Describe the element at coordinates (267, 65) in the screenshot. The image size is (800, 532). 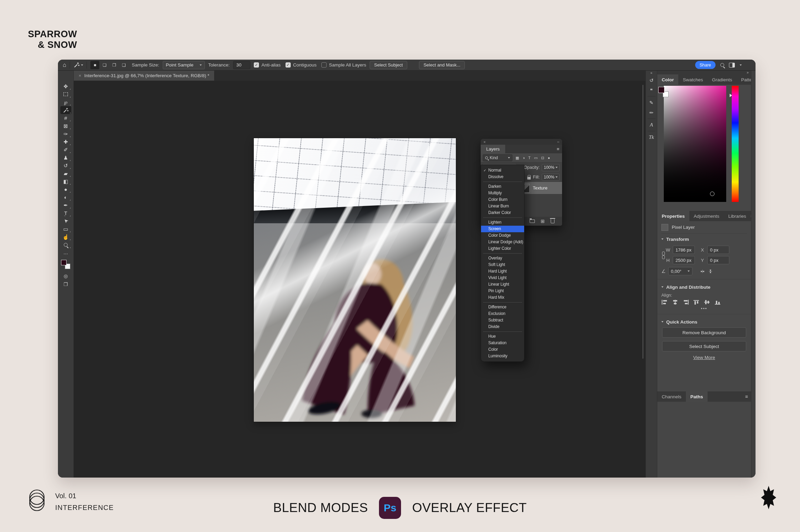
I see `checkbox-anti-alias: ✓Anti-alias` at that location.